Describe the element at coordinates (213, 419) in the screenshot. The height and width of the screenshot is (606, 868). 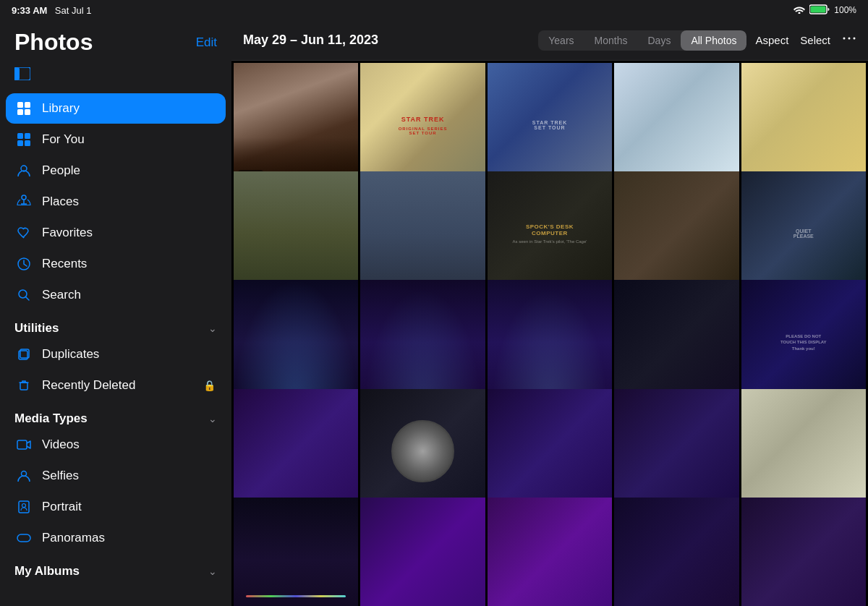
I see `media-types-chevron-icon: ⌄` at that location.